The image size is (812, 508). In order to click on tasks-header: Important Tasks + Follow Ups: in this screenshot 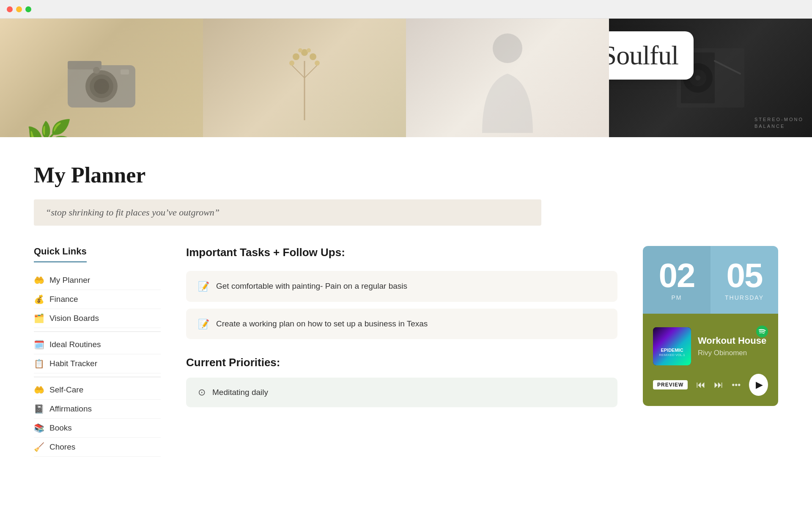, I will do `click(402, 252)`.